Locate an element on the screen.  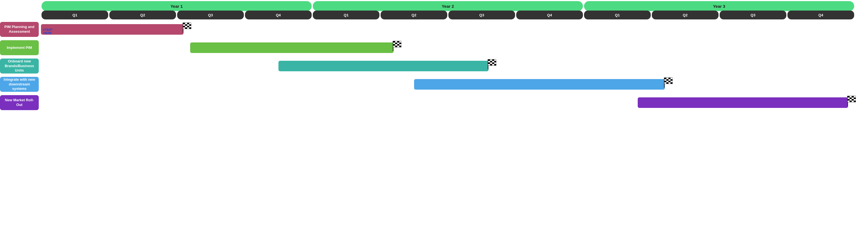
year-label: Year 2 is located at coordinates (448, 6).